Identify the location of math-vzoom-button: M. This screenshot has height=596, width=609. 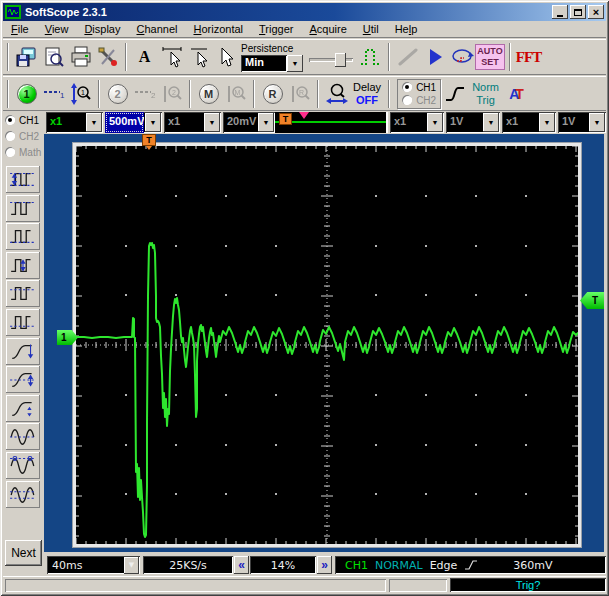
(236, 94).